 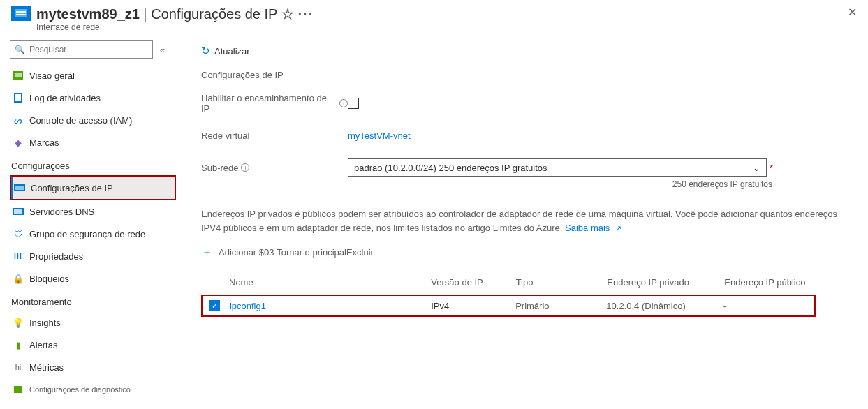 What do you see at coordinates (95, 165) in the screenshot?
I see `nav-group-settings: Configurações` at bounding box center [95, 165].